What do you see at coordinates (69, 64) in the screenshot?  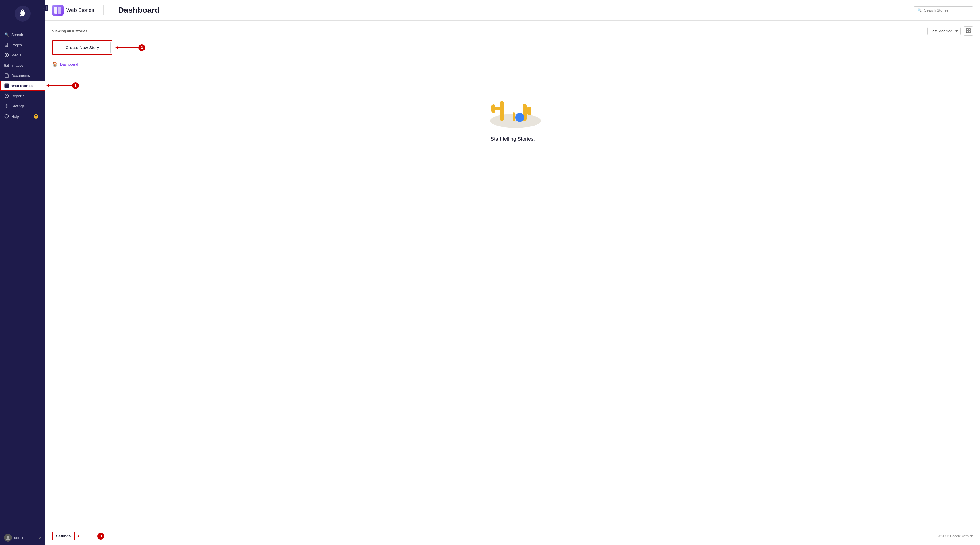 I see `breadcrumb-label: Dashboard` at bounding box center [69, 64].